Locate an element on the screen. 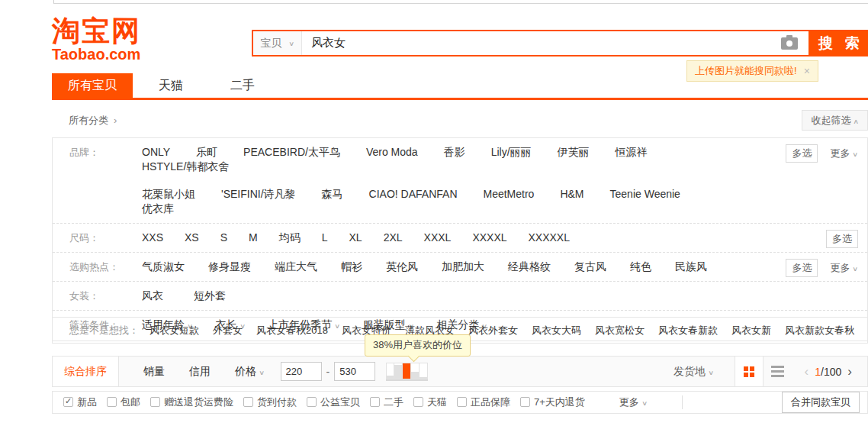 The width and height of the screenshot is (868, 426). checkbox-item: 包邮 is located at coordinates (124, 402).